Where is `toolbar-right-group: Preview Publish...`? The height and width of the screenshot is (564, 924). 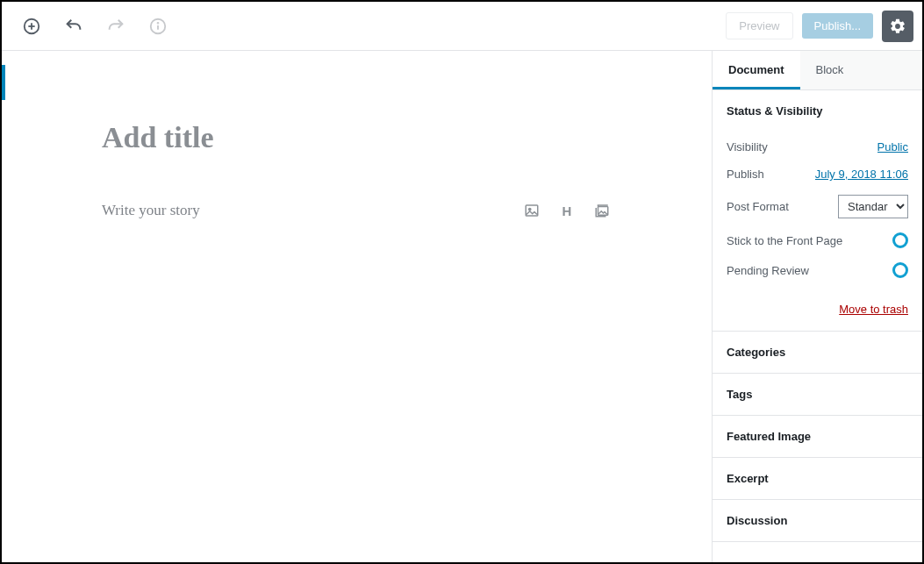
toolbar-right-group: Preview Publish... is located at coordinates (820, 26).